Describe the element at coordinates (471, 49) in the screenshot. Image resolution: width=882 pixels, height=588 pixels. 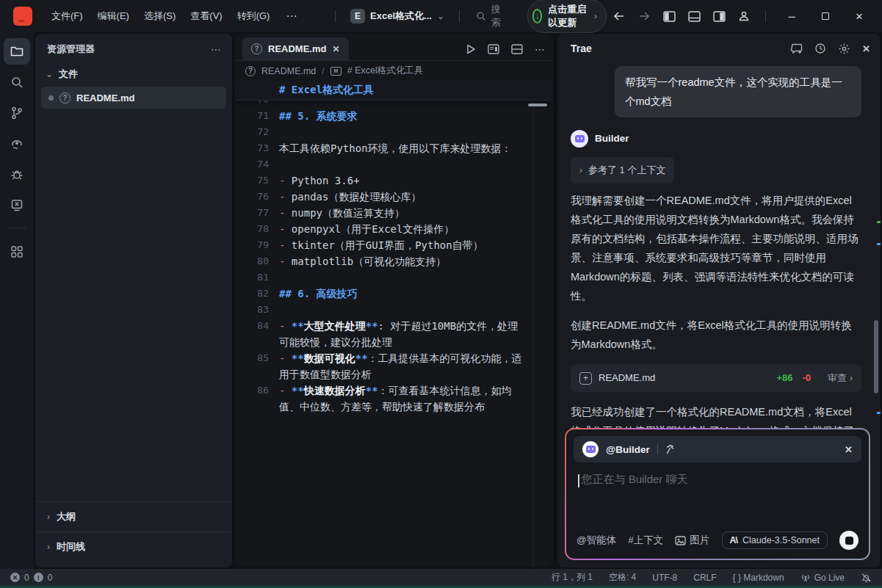
I see `run-button` at that location.